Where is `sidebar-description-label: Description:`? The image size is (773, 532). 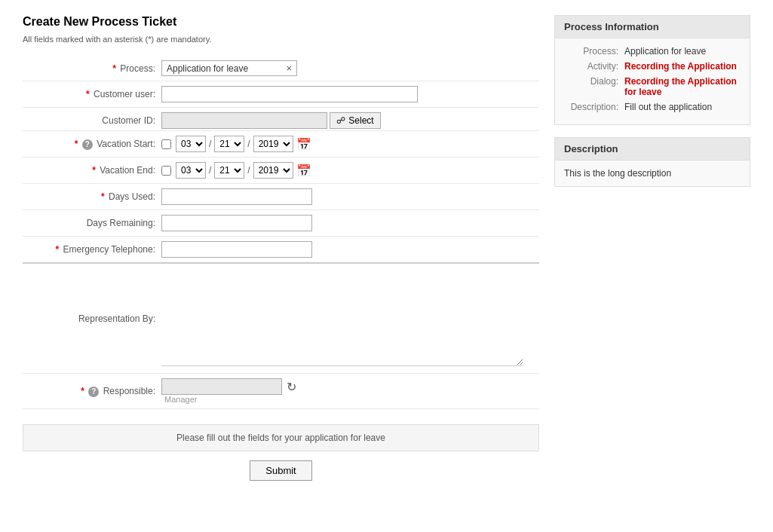 sidebar-description-label: Description: is located at coordinates (594, 107).